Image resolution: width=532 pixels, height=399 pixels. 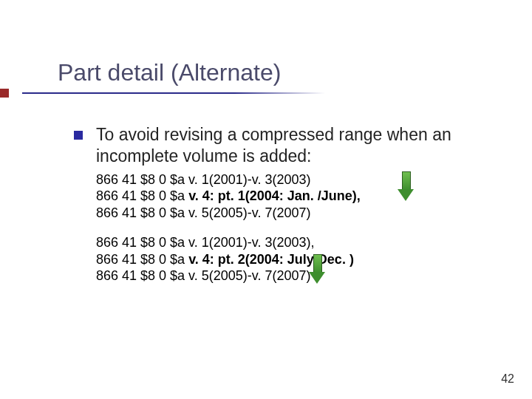 What do you see at coordinates (275, 196) in the screenshot?
I see `marc-bold: v. 4: pt. 1(2004: Jan. /June),` at bounding box center [275, 196].